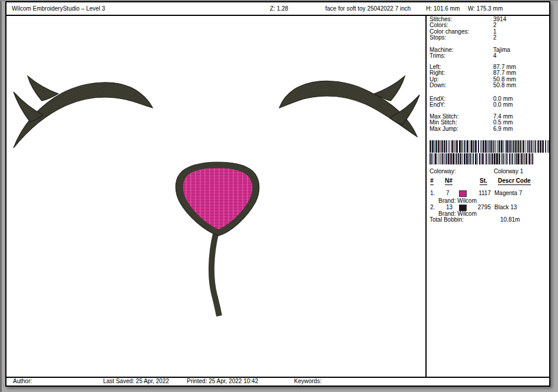  What do you see at coordinates (432, 207) in the screenshot?
I see `thread-row-index: 2.` at bounding box center [432, 207].